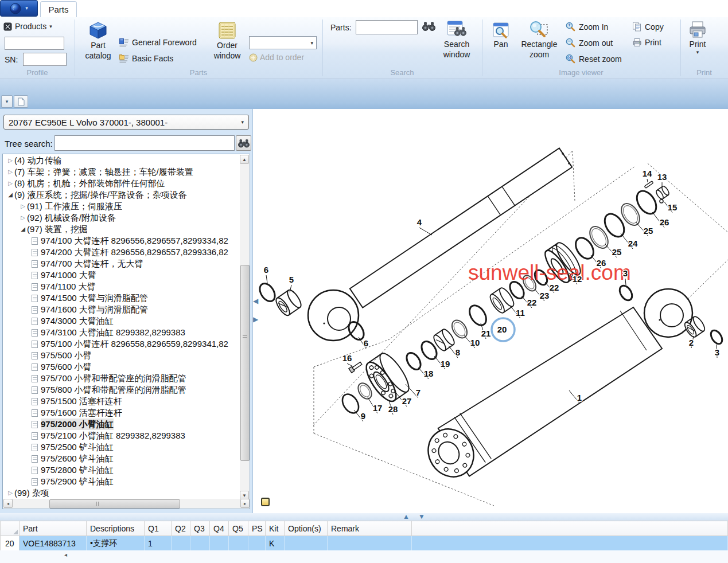 This screenshot has width=728, height=563. What do you see at coordinates (587, 26) in the screenshot?
I see `zoom-in-button: + Zoom In` at bounding box center [587, 26].